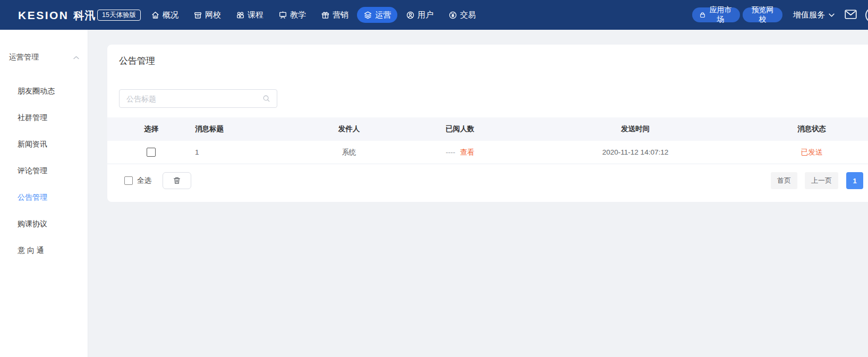 This screenshot has width=868, height=357. What do you see at coordinates (821, 181) in the screenshot?
I see `pagination-prev-page-button: 上一页` at bounding box center [821, 181].